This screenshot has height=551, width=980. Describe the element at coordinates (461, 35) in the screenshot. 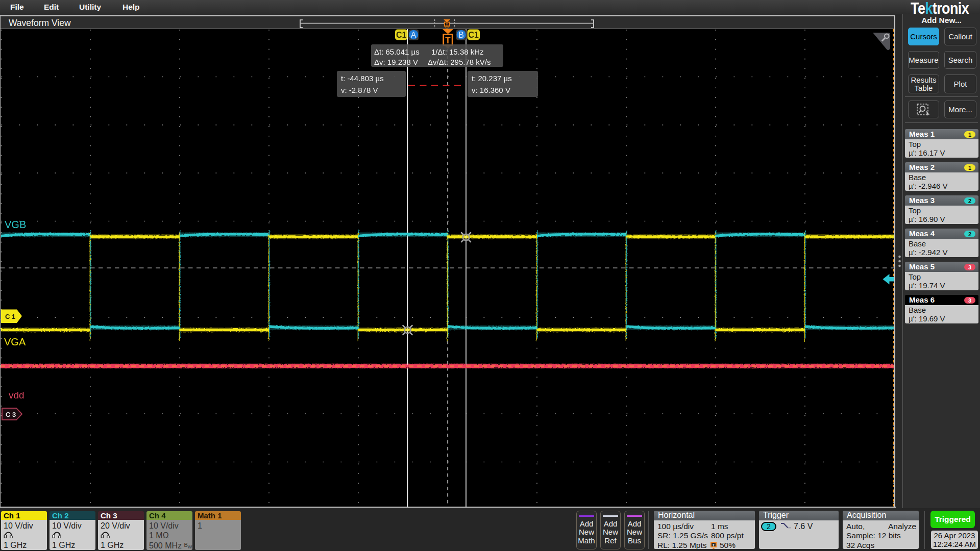

I see `svg-text: B` at that location.